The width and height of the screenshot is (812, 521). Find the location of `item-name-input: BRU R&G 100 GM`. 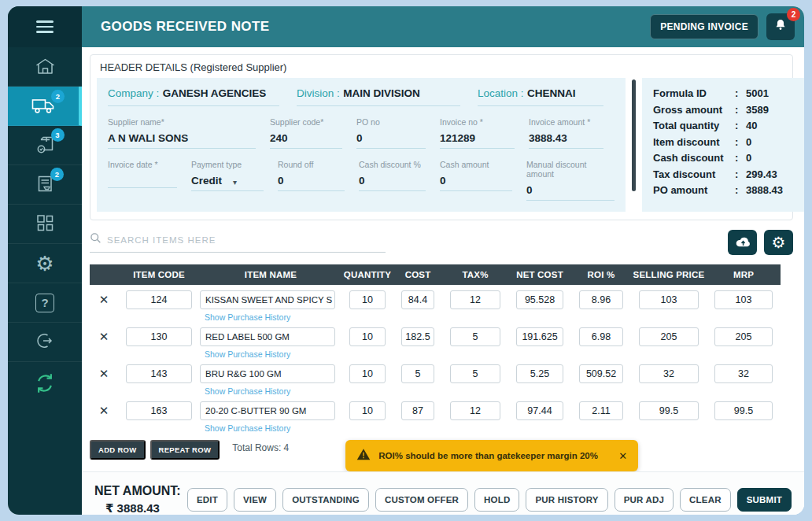

item-name-input: BRU R&G 100 GM is located at coordinates (268, 374).